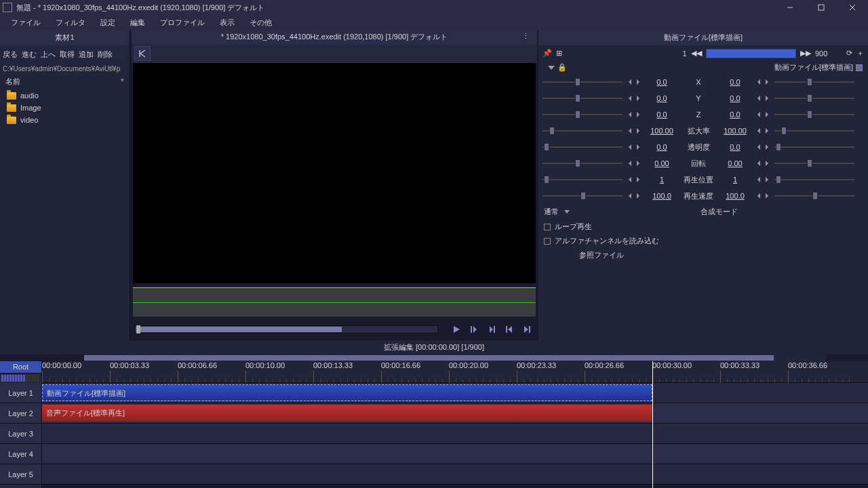 The width and height of the screenshot is (868, 488). I want to click on clip-audio: 音声ファイル[標準再生], so click(347, 413).